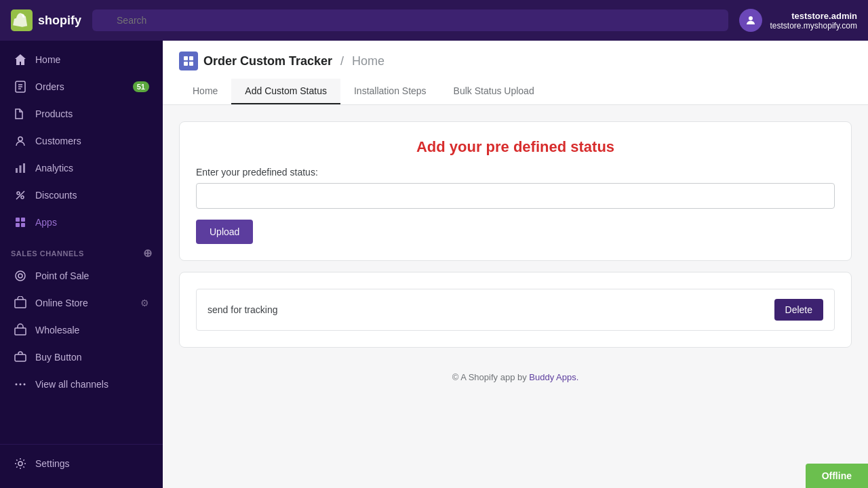 The width and height of the screenshot is (868, 488). What do you see at coordinates (81, 168) in the screenshot?
I see `sidebar-item-analytics: Analytics` at bounding box center [81, 168].